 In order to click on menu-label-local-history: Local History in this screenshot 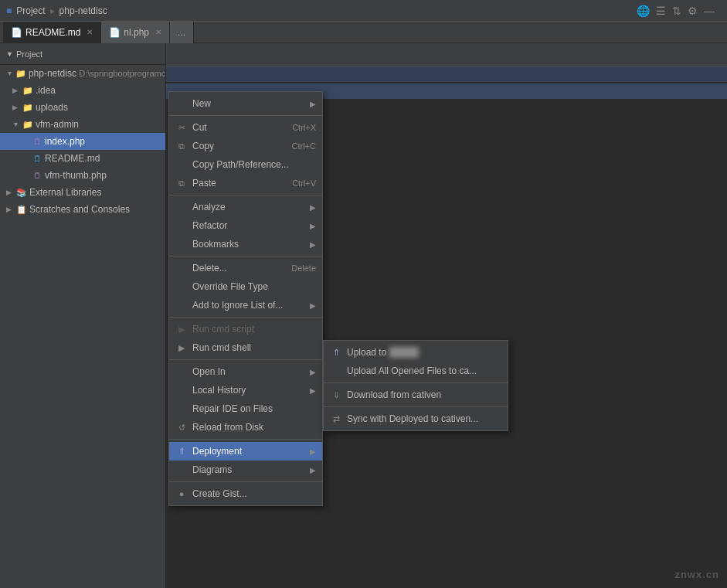, I will do `click(249, 390)`.